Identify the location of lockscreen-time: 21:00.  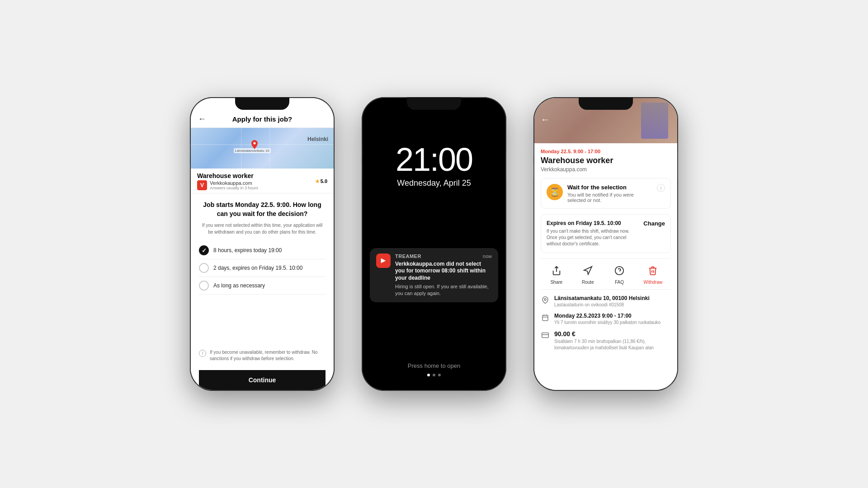
(434, 160).